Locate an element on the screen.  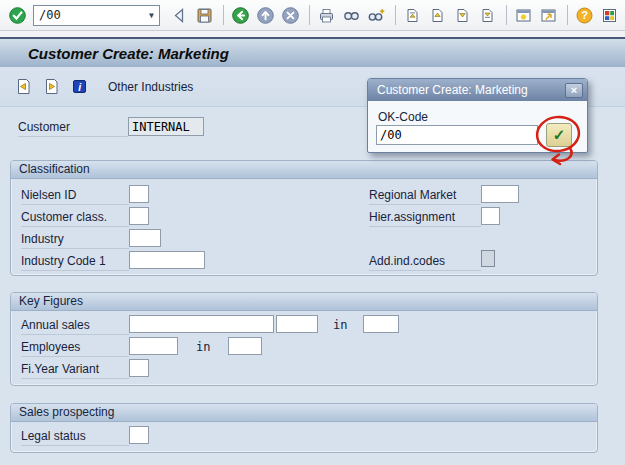
enter-icon is located at coordinates (18, 16).